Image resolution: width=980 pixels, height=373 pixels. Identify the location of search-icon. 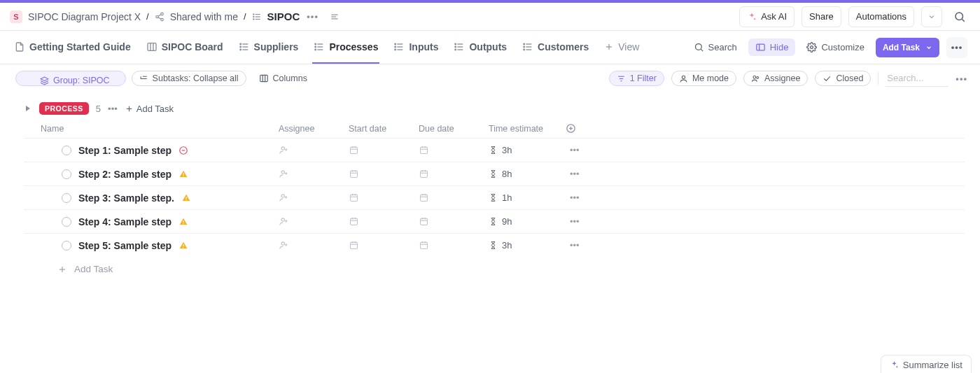
(960, 17).